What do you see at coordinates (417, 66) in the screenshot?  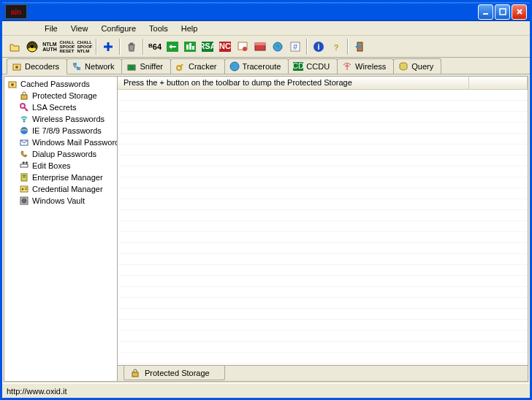 I see `tab-query: Query` at bounding box center [417, 66].